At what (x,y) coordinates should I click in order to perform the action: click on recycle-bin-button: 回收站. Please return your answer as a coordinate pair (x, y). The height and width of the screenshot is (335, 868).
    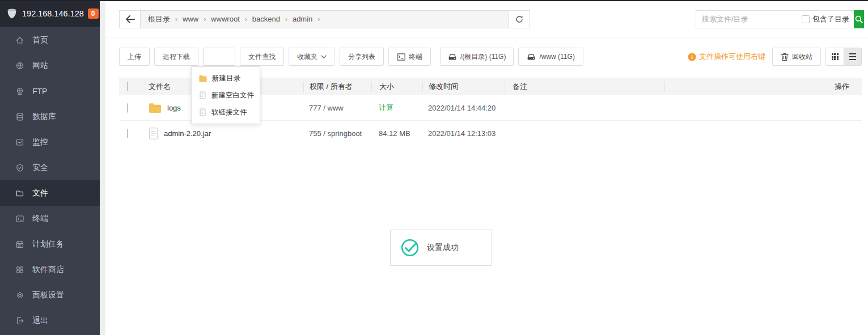
    Looking at the image, I should click on (797, 57).